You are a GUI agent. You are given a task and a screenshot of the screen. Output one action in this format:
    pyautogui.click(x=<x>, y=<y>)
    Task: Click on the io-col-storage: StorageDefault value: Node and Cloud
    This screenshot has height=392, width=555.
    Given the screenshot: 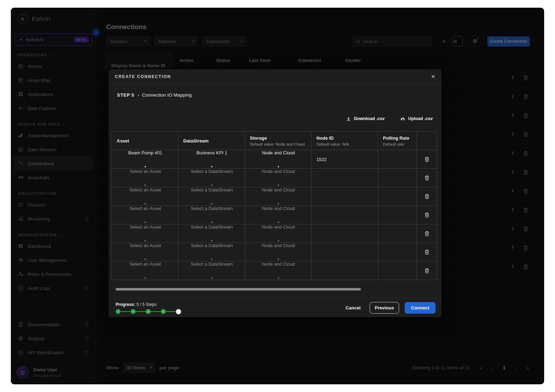 What is the action you would take?
    pyautogui.click(x=278, y=141)
    